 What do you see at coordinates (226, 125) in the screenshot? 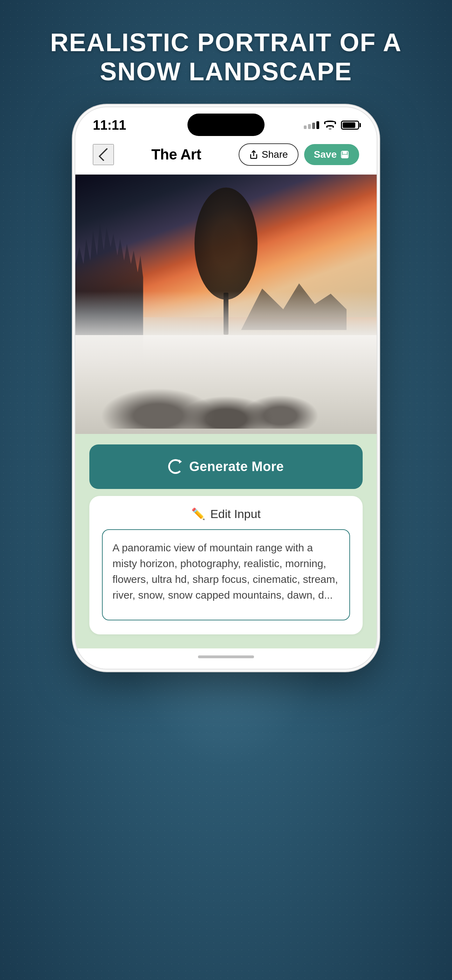
I see `dynamic-island` at bounding box center [226, 125].